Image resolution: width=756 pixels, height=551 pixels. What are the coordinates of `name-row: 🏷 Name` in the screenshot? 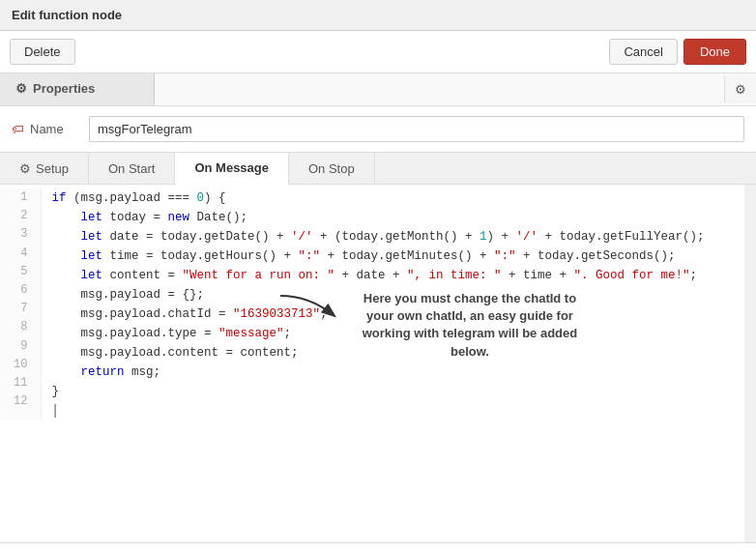 It's located at (378, 130).